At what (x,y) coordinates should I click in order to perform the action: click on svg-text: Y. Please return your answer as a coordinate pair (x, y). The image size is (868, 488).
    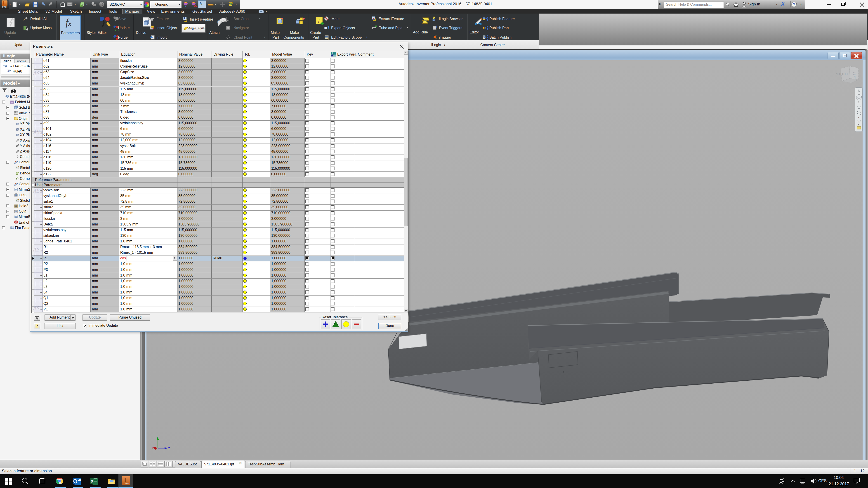
    Looking at the image, I should click on (158, 438).